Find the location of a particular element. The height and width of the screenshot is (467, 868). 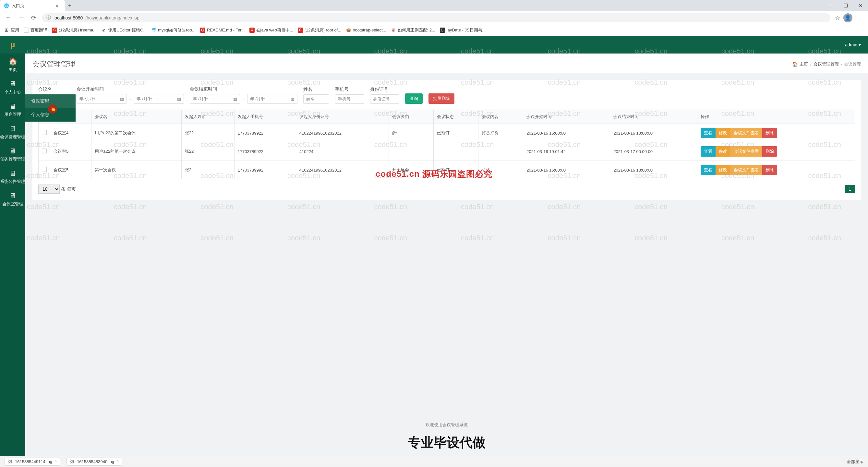

cell-idnum: 410224199610232012 is located at coordinates (342, 170).